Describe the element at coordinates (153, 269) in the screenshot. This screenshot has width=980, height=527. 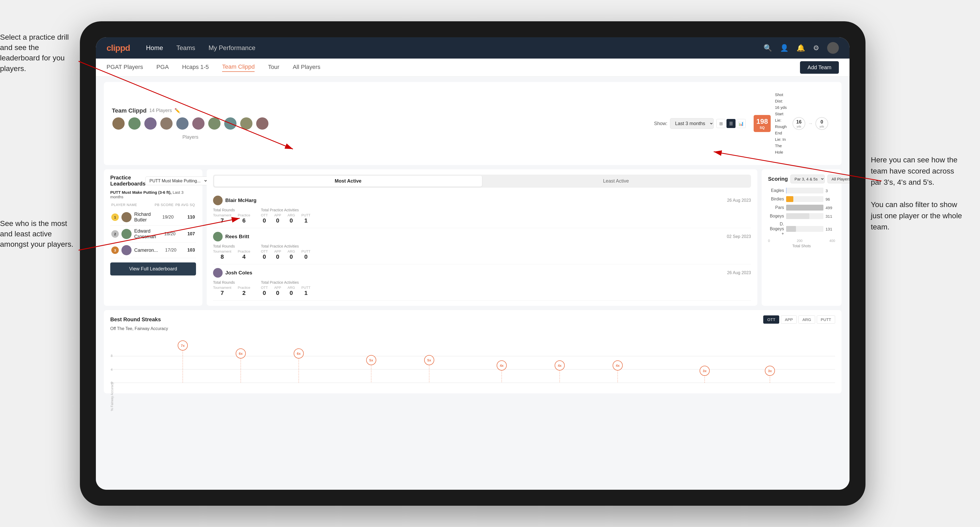
I see `view-full-leaderboard-button: View Full Leaderboard` at that location.